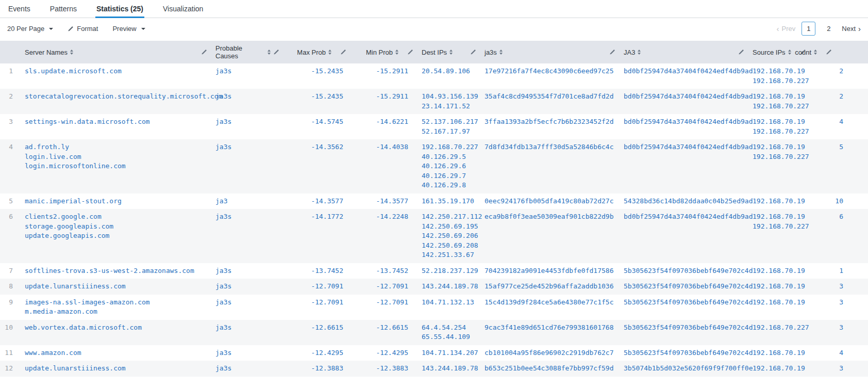 The width and height of the screenshot is (868, 388). Describe the element at coordinates (449, 353) in the screenshot. I see `cell-line: 104.71.134.207` at that location.